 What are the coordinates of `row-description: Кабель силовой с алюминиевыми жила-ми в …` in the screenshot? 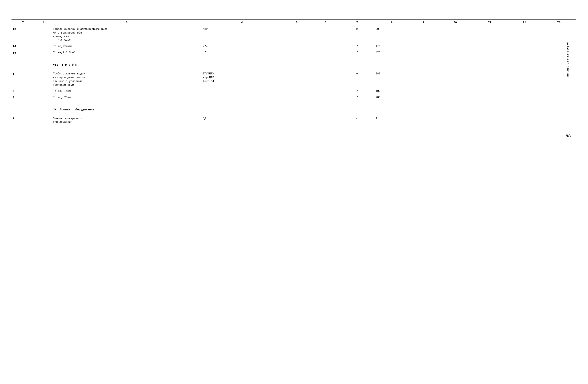 It's located at (127, 35).